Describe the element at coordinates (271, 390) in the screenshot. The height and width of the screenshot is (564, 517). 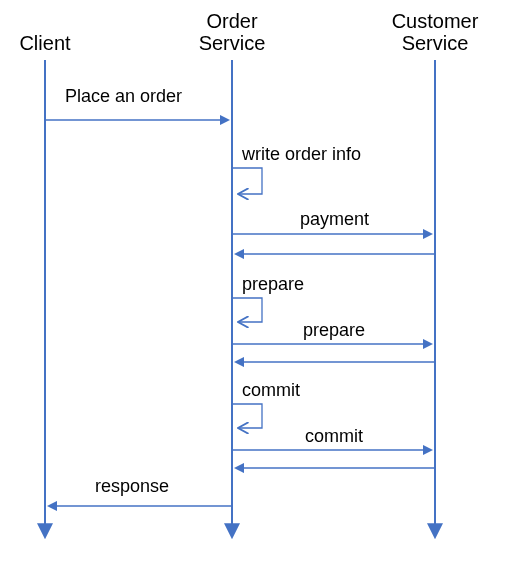
I see `msg-commit-self-label: commit` at that location.